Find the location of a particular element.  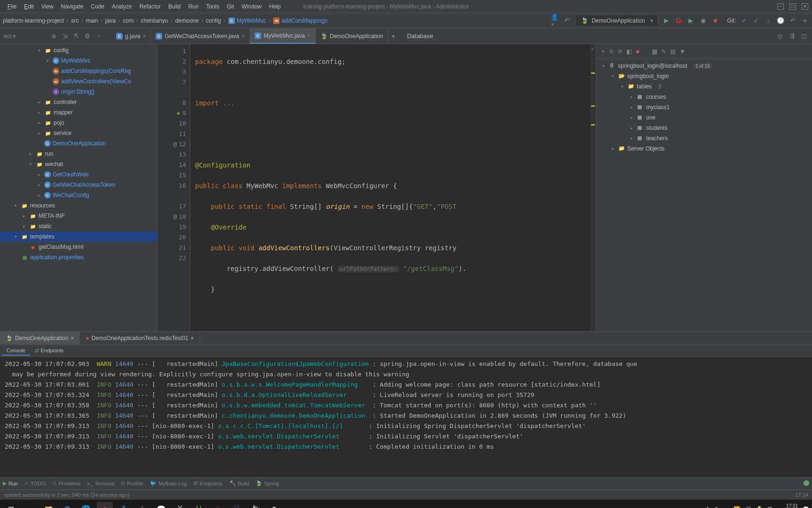

maximize-icon: □ is located at coordinates (793, 7).